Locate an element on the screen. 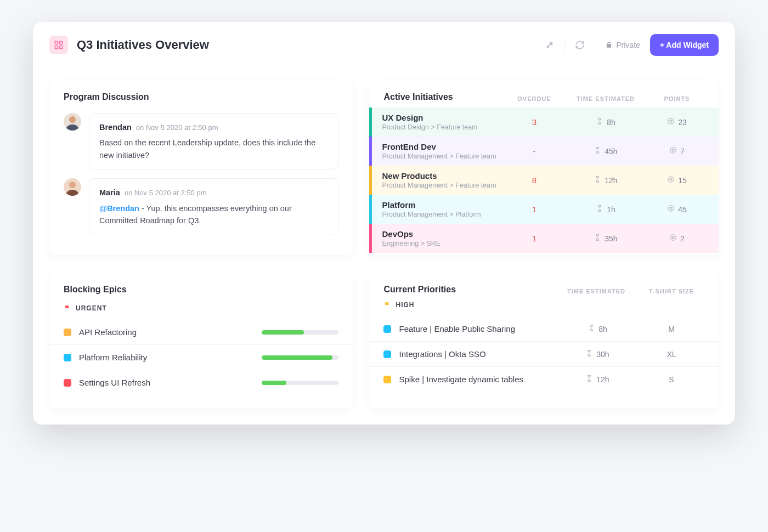 This screenshot has height=532, width=768. blocking-item: Platform Reliability is located at coordinates (201, 357).